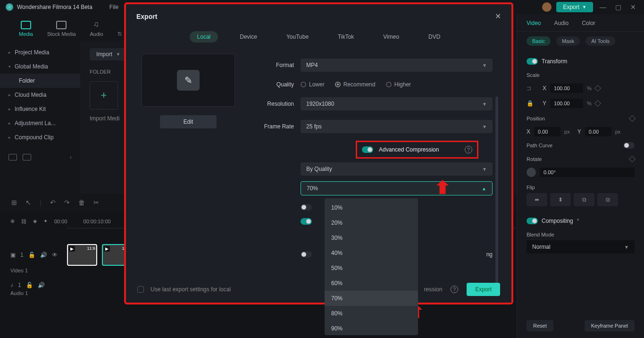 This screenshot has width=644, height=338. Describe the element at coordinates (371, 238) in the screenshot. I see `pct-option-30: 30%` at that location.